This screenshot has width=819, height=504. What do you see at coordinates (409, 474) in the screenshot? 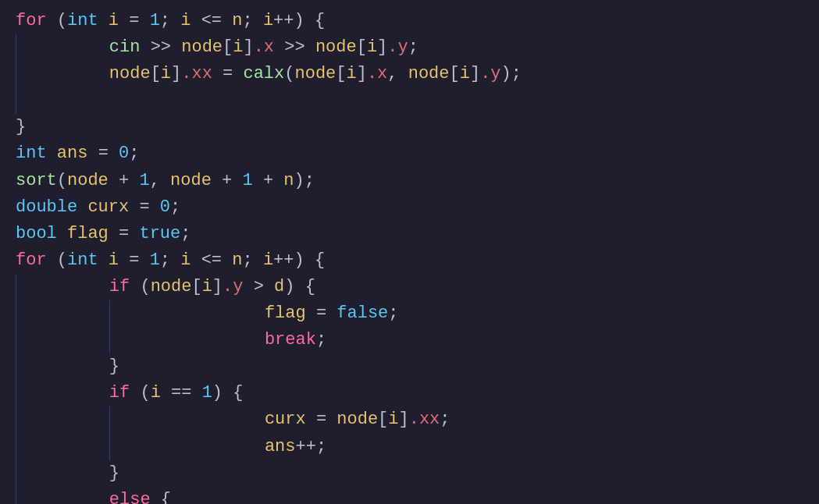
I see `code-line-18: }` at bounding box center [409, 474].